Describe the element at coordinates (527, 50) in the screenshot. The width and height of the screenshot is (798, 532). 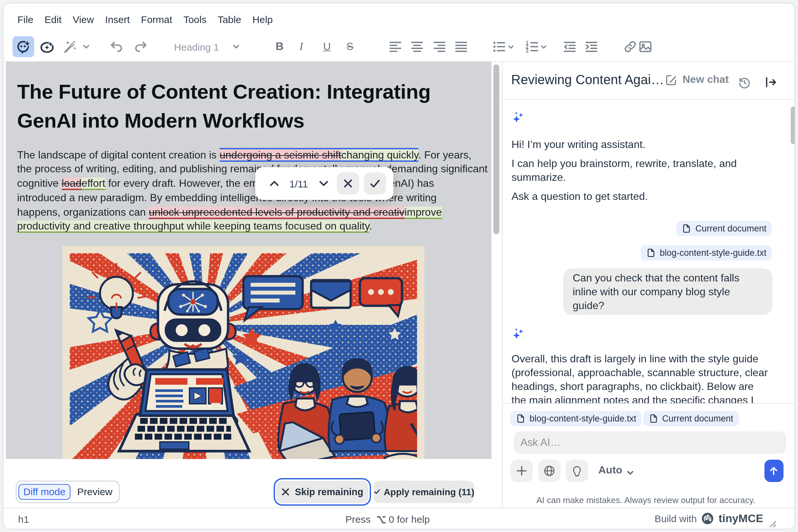
I see `svg-text: 3` at that location.